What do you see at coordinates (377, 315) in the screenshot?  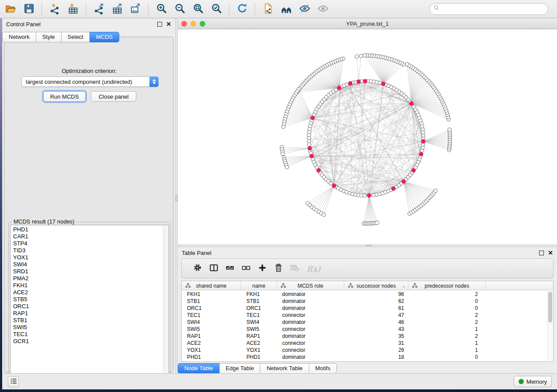 I see `cell-successor_nodes: 47` at bounding box center [377, 315].